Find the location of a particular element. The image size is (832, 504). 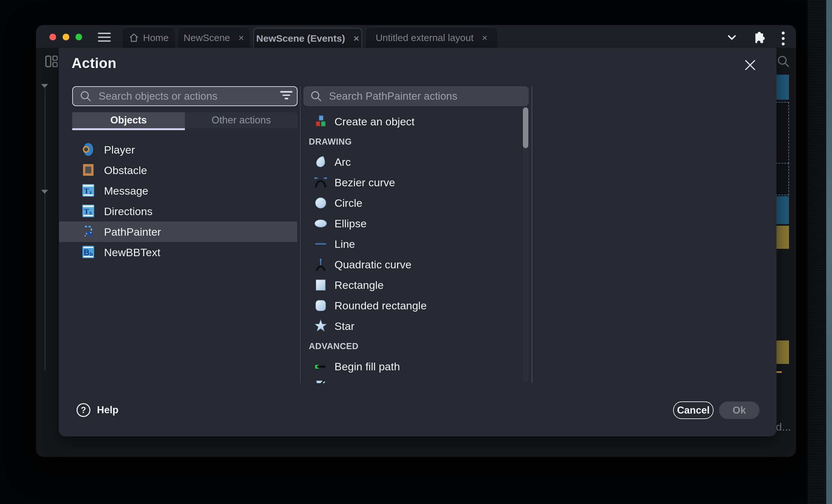

action-label: Bezier curve is located at coordinates (365, 183).